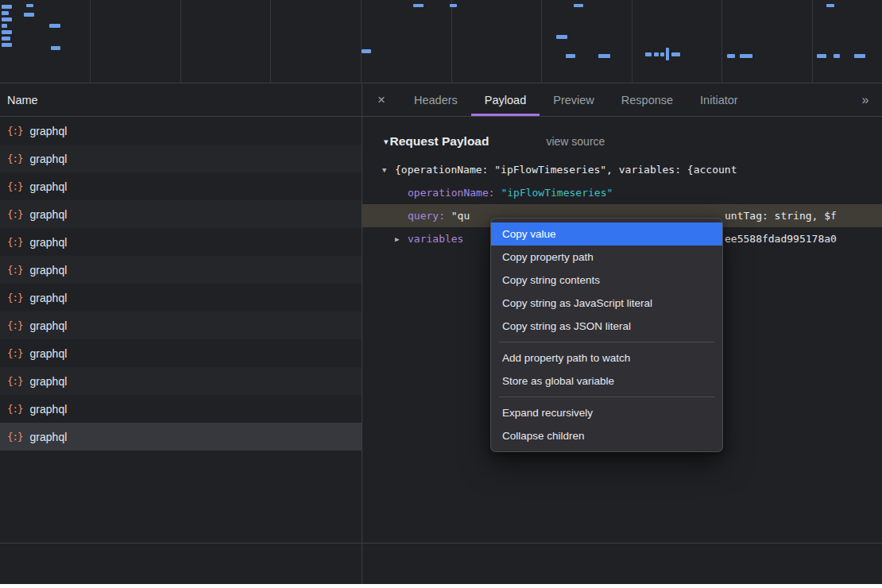 The height and width of the screenshot is (588, 882). Describe the element at coordinates (441, 586) in the screenshot. I see `window-bottom-edge` at that location.